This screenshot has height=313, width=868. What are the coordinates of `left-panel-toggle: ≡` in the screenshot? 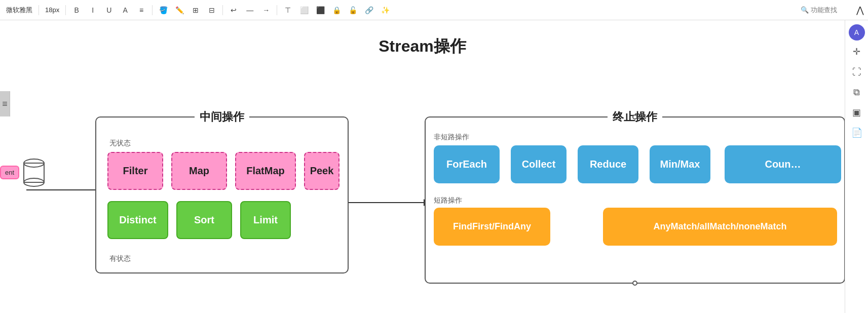 It's located at (5, 104).